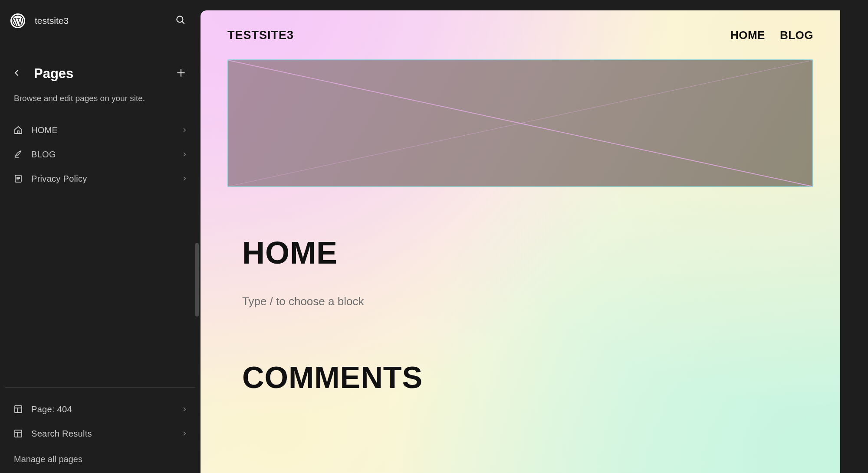  Describe the element at coordinates (541, 378) in the screenshot. I see `preview-comments-heading: COMMENTS` at that location.